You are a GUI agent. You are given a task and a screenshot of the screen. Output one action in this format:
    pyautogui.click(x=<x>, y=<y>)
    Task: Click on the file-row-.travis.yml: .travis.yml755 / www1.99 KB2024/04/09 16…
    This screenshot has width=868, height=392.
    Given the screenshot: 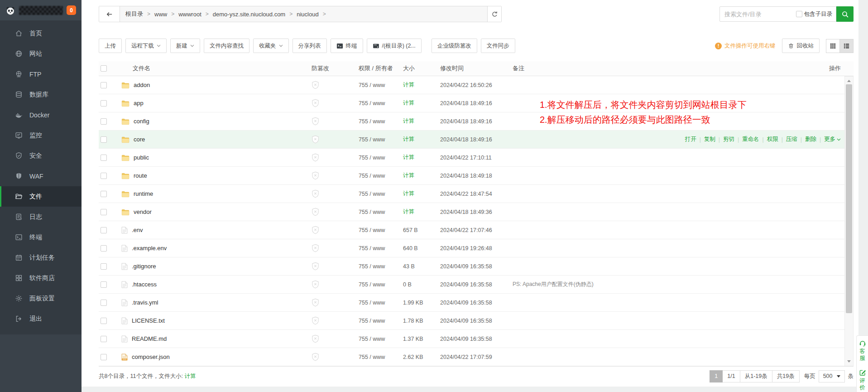 What is the action you would take?
    pyautogui.click(x=476, y=303)
    